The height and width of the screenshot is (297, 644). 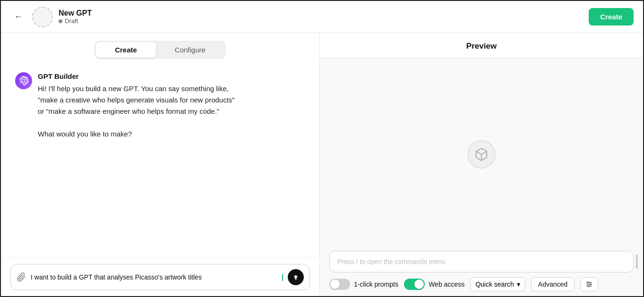 I want to click on one-click-prompts-label: 1-click prompts, so click(x=376, y=284).